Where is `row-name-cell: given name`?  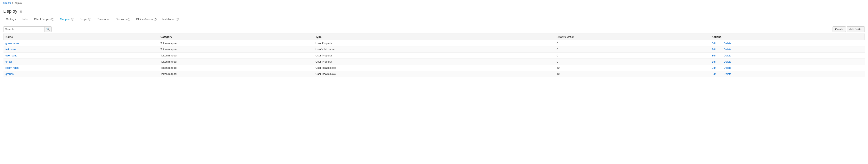
row-name-cell: given name is located at coordinates (81, 43).